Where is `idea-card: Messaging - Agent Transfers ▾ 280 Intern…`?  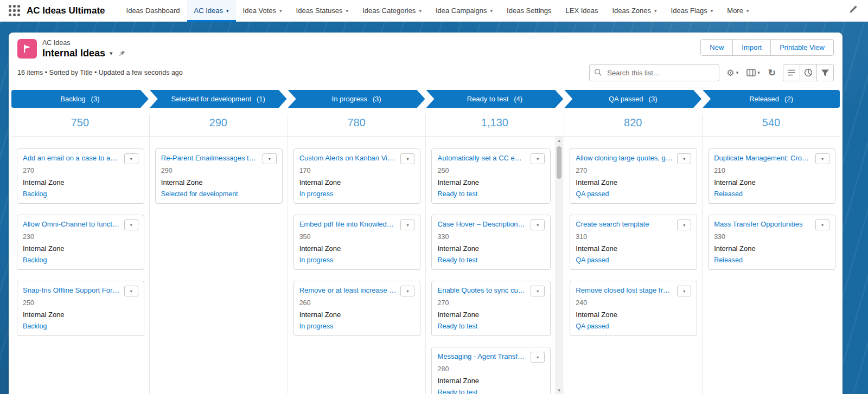 idea-card: Messaging - Agent Transfers ▾ 280 Intern… is located at coordinates (491, 371).